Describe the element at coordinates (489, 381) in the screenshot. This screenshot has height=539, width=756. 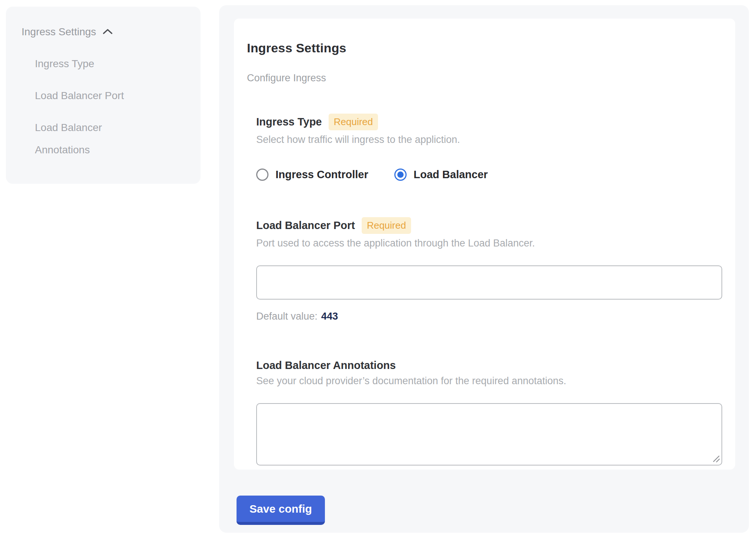
I see `section-description: See your cloud provider’s documentation …` at that location.